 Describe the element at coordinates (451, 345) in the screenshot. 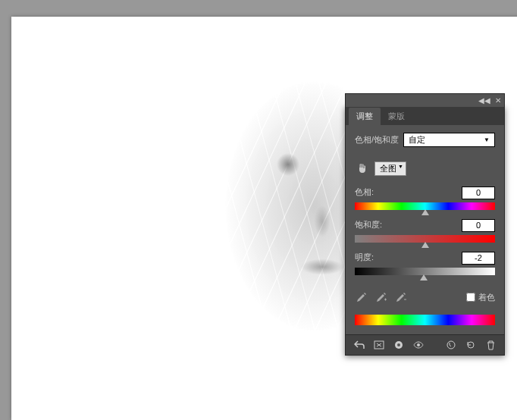

I see `previous-state-icon` at that location.